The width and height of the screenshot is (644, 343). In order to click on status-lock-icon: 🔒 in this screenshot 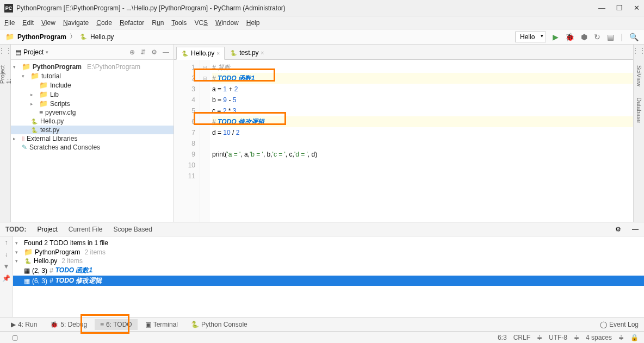, I will do `click(634, 338)`.